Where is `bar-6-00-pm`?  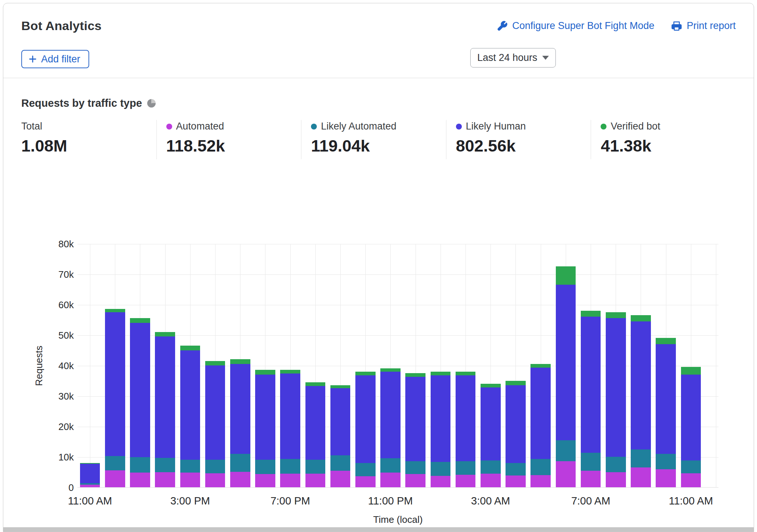
bar-6-00-pm is located at coordinates (265, 365).